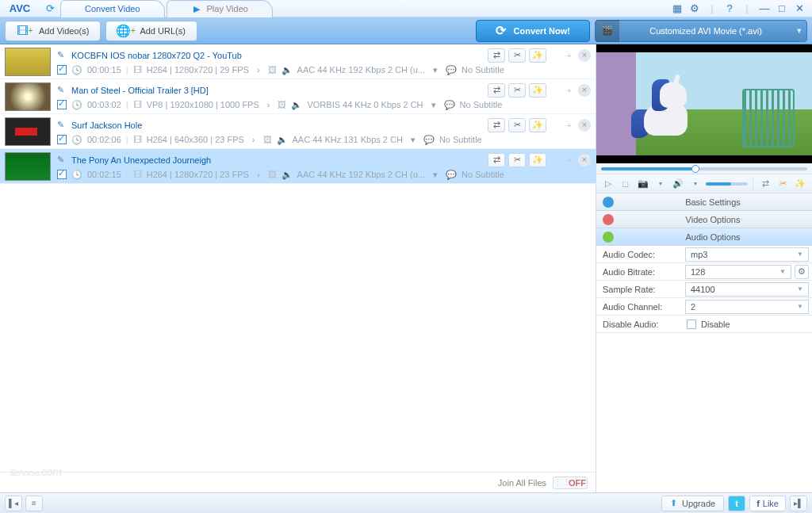  I want to click on snapshot-button: 📷, so click(643, 184).